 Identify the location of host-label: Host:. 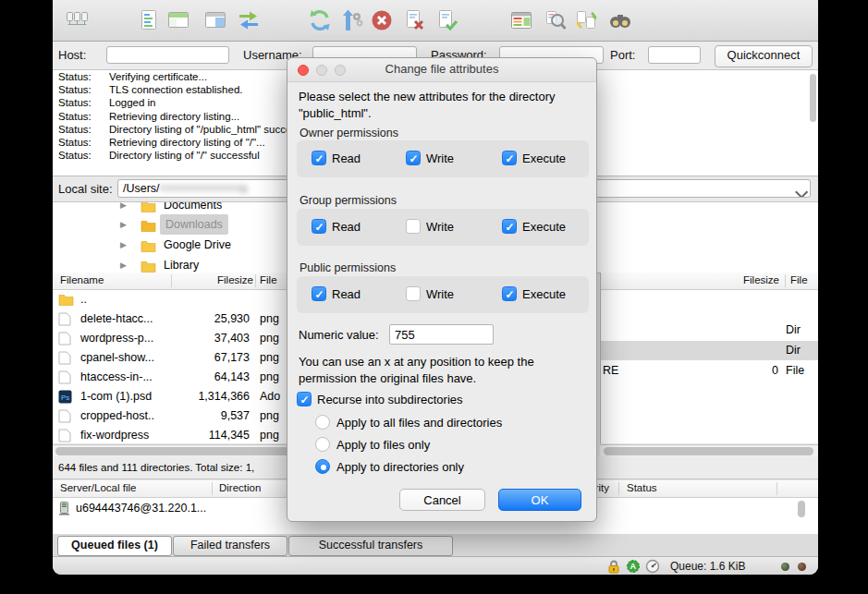
(72, 55).